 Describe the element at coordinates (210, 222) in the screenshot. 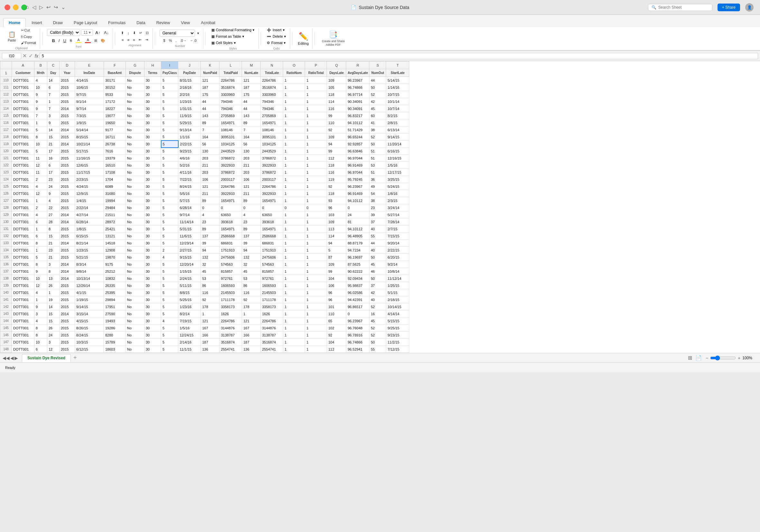

I see `cell-k: 23` at that location.